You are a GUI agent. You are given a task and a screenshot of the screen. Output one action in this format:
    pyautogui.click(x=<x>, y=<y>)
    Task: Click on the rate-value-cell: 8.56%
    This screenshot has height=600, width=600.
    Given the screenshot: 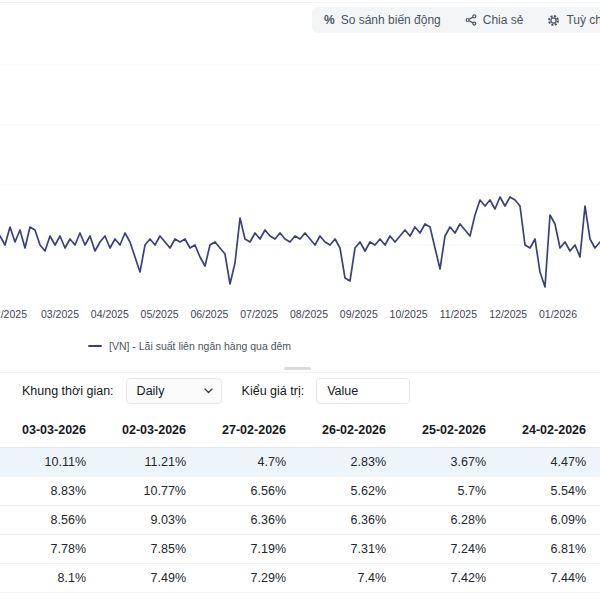 What is the action you would take?
    pyautogui.click(x=50, y=520)
    